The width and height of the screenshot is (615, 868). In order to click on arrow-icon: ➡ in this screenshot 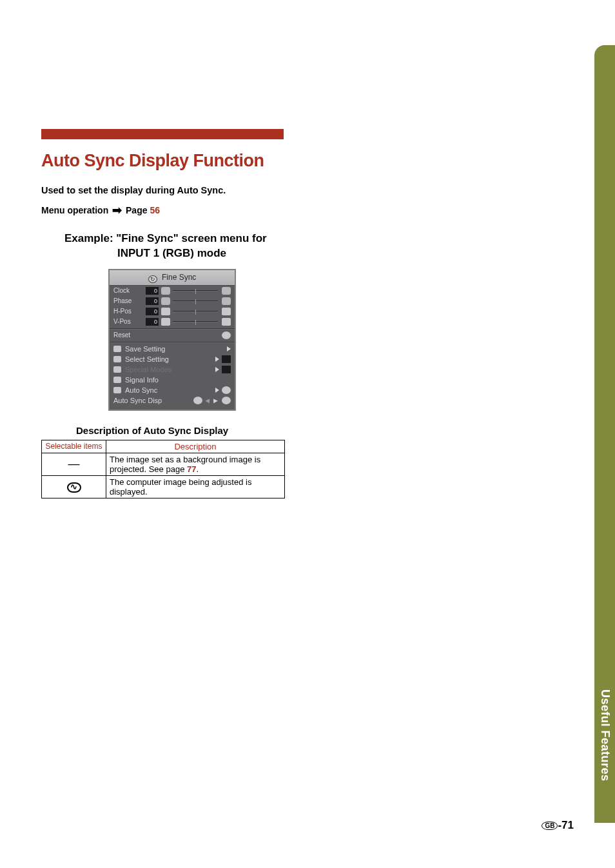, I will do `click(117, 210)`.